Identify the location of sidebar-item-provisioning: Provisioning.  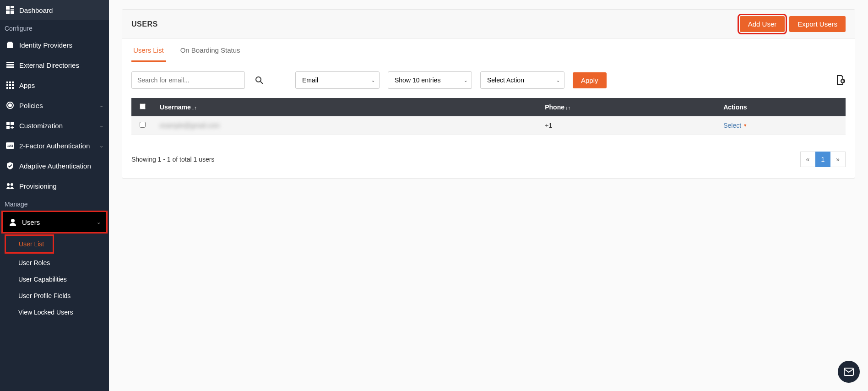
(54, 186).